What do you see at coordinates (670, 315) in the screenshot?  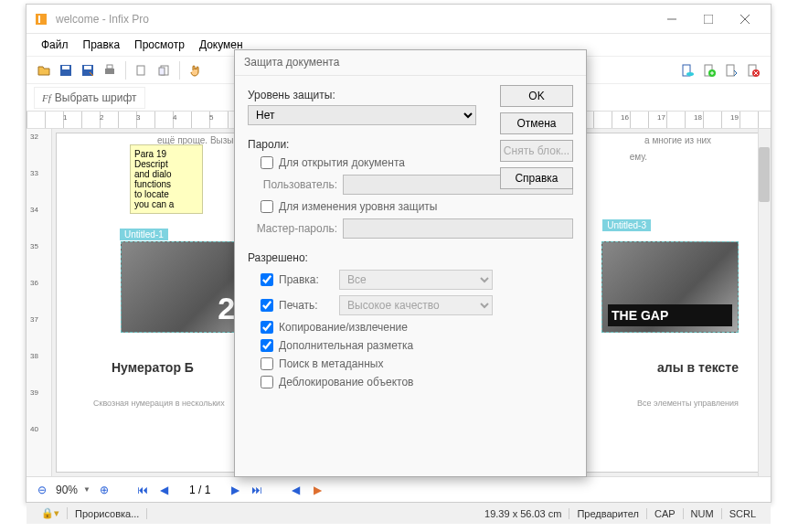 I see `image-text: THE GAP` at bounding box center [670, 315].